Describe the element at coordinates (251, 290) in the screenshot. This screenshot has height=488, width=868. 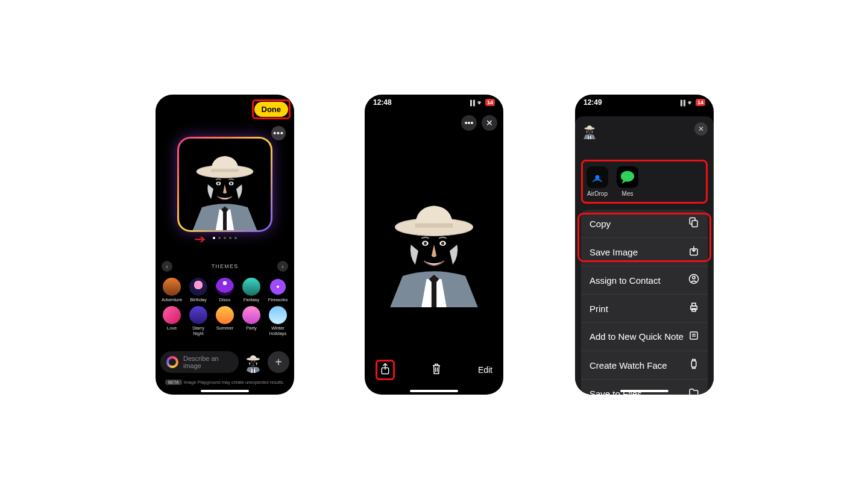
I see `theme-fantasy: Fantasy` at that location.